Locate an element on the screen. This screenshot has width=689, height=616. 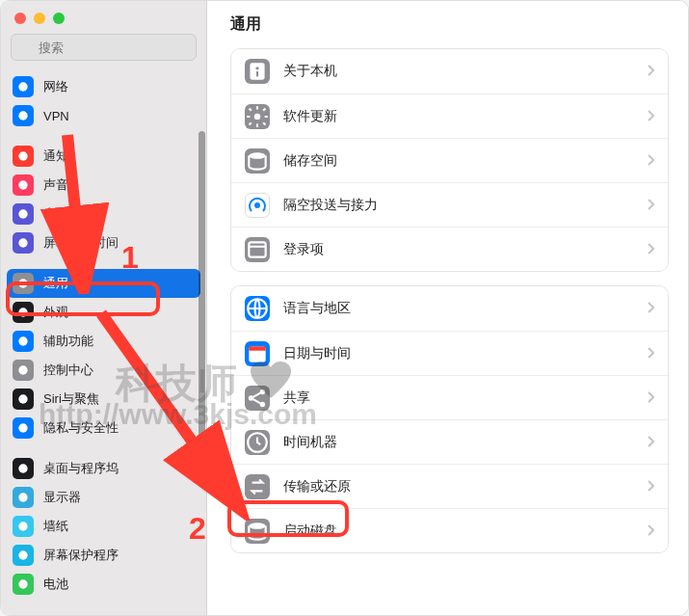
settings-row-label: 传输或还原 is located at coordinates (459, 487).